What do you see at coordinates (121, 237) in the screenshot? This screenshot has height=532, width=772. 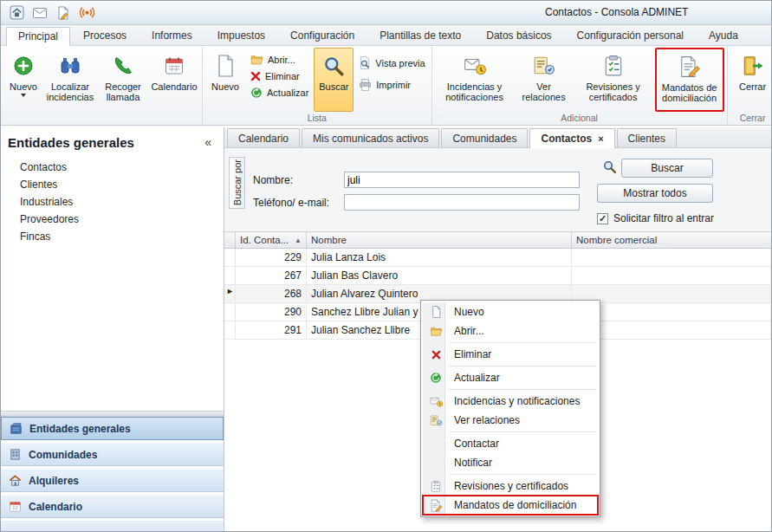 I see `sidebar-item-fincas: Fincas` at bounding box center [121, 237].